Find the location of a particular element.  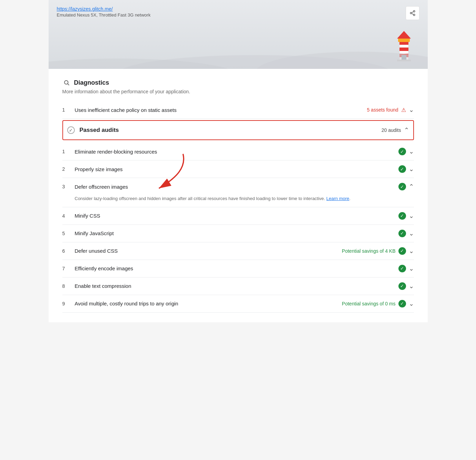

green-check-p2: ✓ is located at coordinates (402, 169).